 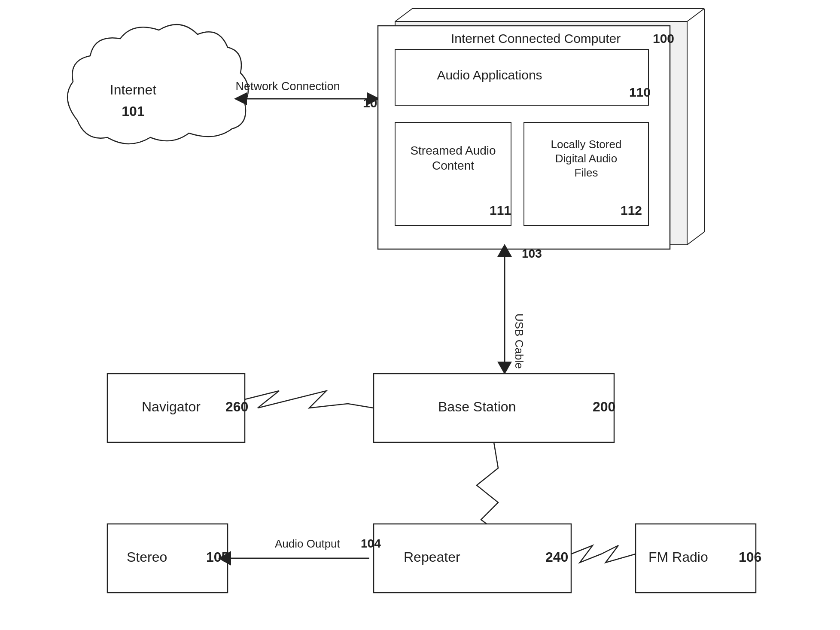 What do you see at coordinates (500, 210) in the screenshot?
I see `streamed-audio-number: 111` at bounding box center [500, 210].